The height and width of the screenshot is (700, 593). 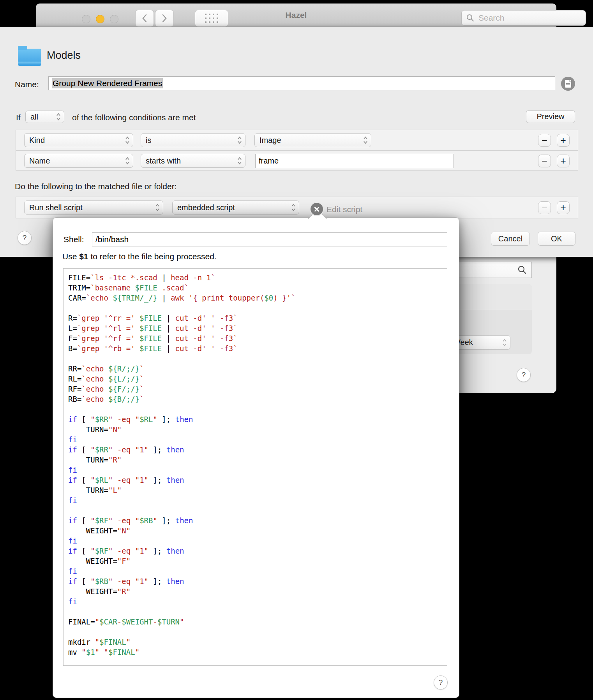 I want to click on rule-name-value: Group New Rendered Frames, so click(x=108, y=83).